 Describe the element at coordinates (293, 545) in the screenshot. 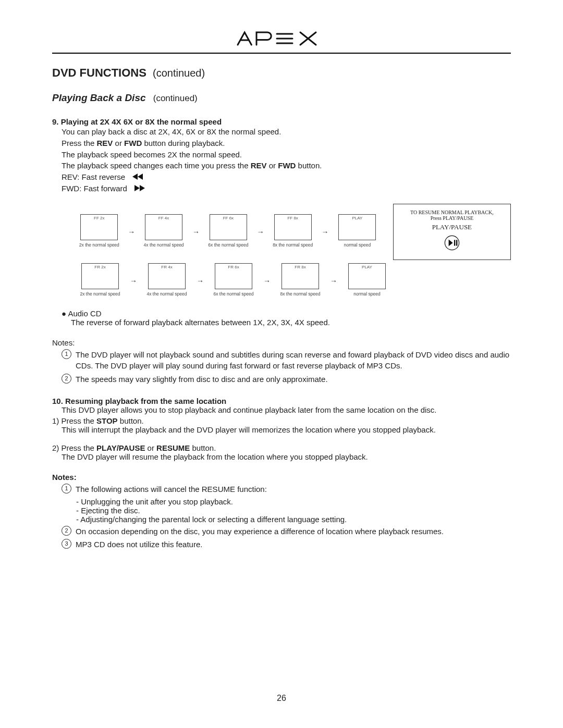

I see `notes2-n3-text: MP3 CD does not utilize this feature.` at that location.